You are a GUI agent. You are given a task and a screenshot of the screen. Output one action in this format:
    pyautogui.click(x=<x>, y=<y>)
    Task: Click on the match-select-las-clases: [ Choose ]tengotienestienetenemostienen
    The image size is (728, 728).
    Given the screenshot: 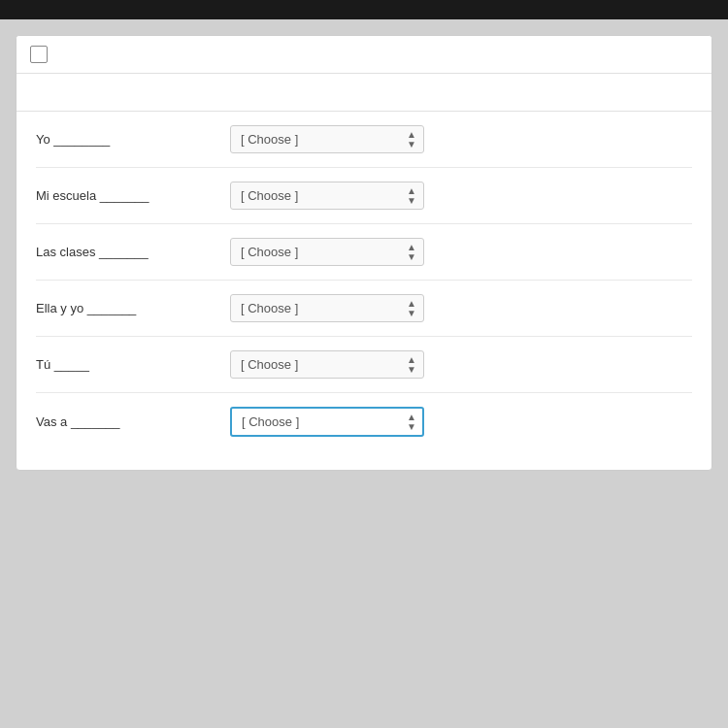 What is the action you would take?
    pyautogui.click(x=327, y=252)
    